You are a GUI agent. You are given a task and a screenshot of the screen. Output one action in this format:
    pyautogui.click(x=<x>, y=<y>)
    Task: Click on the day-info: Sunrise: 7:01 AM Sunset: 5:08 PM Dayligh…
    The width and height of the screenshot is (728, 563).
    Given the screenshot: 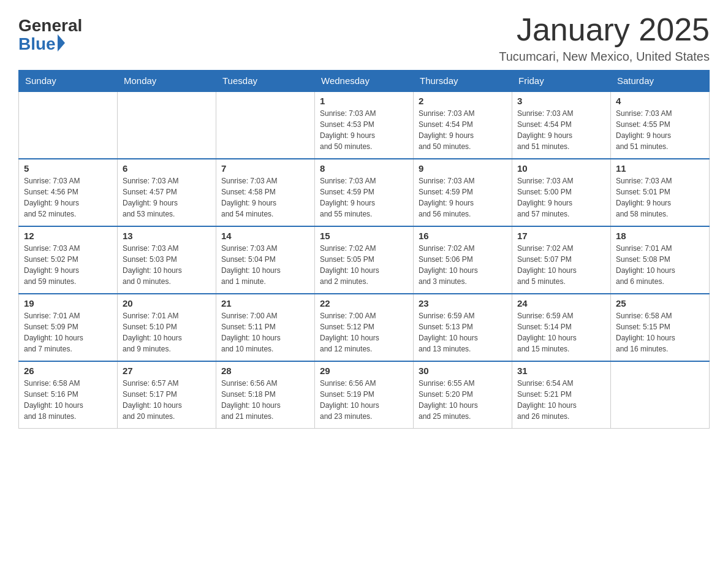 What is the action you would take?
    pyautogui.click(x=660, y=265)
    